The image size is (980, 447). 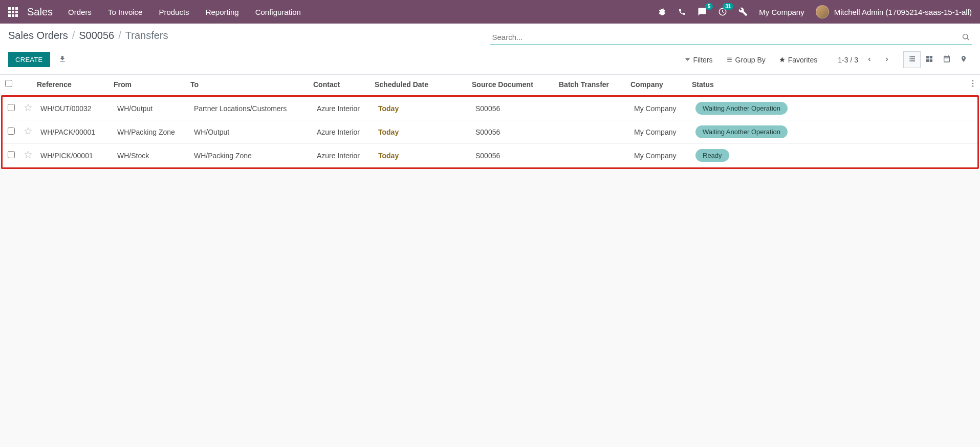 What do you see at coordinates (973, 84) in the screenshot?
I see `col-options` at bounding box center [973, 84].